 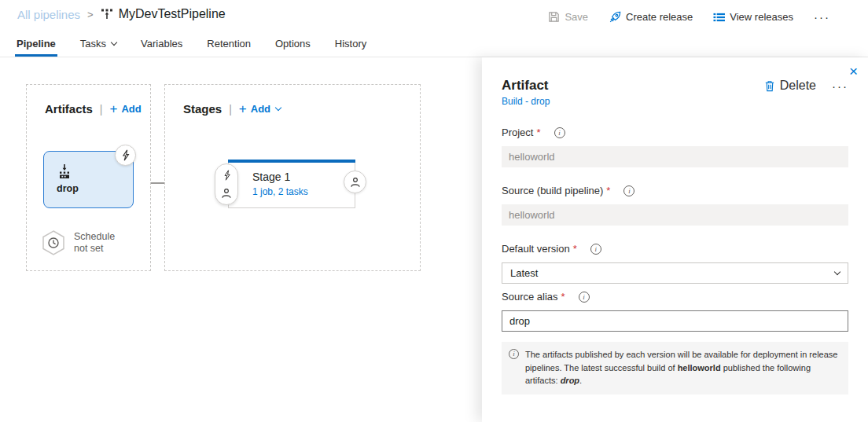 I want to click on field-label: Default version, so click(x=536, y=248).